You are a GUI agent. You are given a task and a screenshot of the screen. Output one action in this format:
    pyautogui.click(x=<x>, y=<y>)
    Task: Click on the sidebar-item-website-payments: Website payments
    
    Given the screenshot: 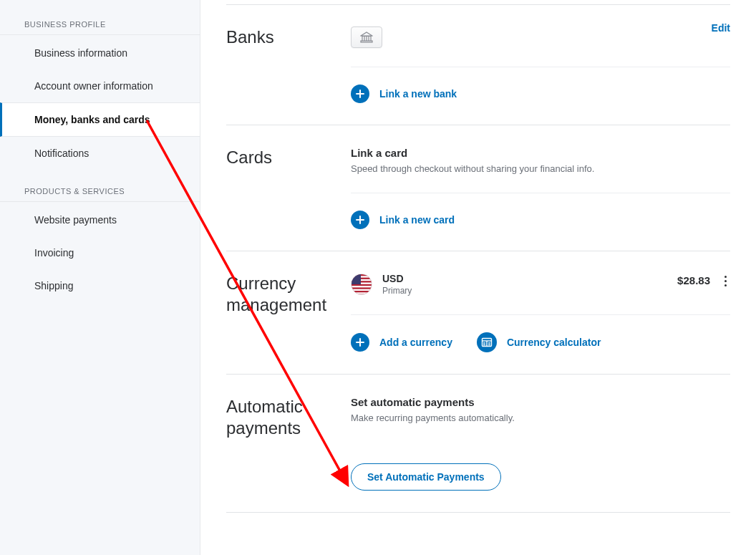 What is the action you would take?
    pyautogui.click(x=100, y=220)
    